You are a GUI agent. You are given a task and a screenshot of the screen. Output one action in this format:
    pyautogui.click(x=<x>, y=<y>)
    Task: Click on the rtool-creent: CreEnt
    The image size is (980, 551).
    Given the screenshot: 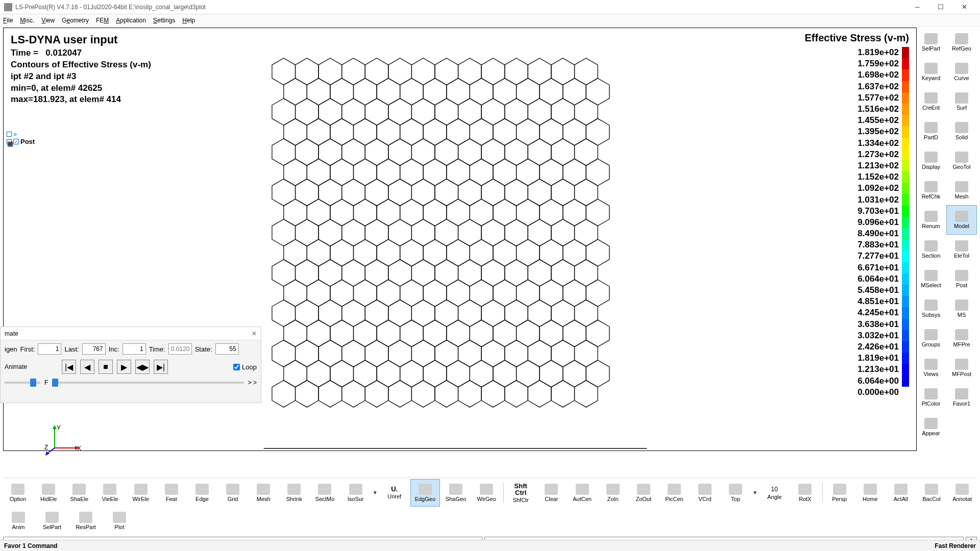 What is the action you would take?
    pyautogui.click(x=931, y=102)
    